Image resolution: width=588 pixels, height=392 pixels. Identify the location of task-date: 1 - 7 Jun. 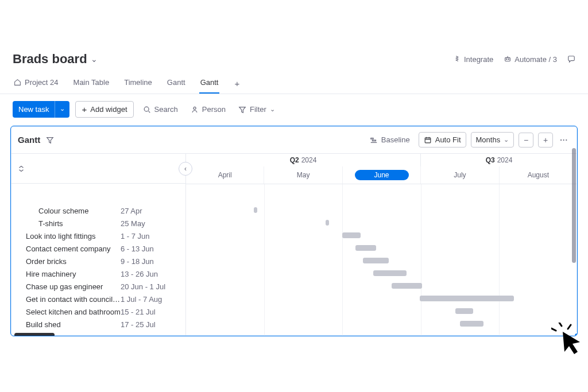
(150, 236).